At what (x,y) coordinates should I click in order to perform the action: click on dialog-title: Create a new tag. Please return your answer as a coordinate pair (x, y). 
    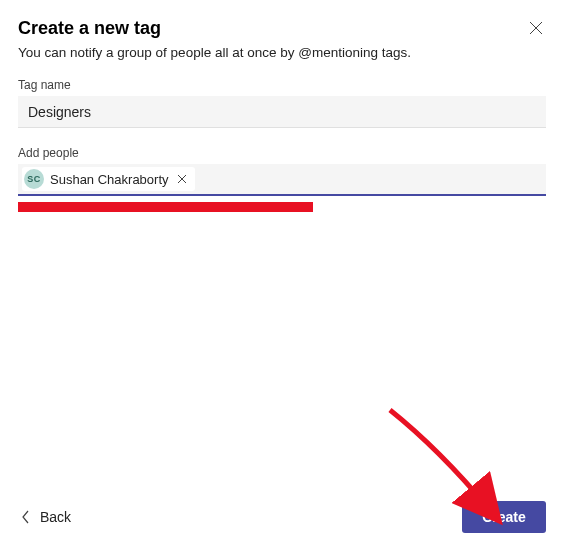
    Looking at the image, I should click on (90, 28).